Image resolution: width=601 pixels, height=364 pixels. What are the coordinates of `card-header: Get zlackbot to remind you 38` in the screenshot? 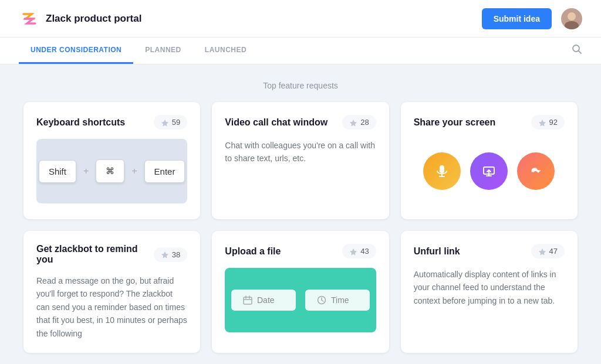 It's located at (112, 254).